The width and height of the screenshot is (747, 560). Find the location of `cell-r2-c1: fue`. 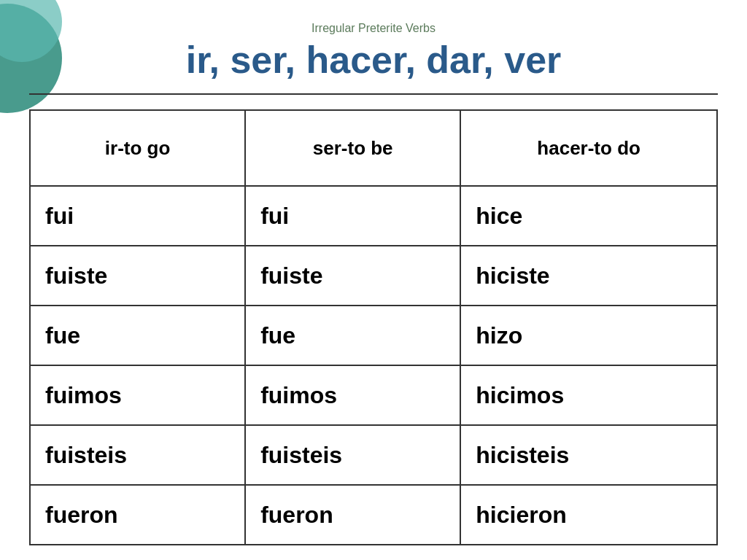

cell-r2-c1: fue is located at coordinates (353, 335).